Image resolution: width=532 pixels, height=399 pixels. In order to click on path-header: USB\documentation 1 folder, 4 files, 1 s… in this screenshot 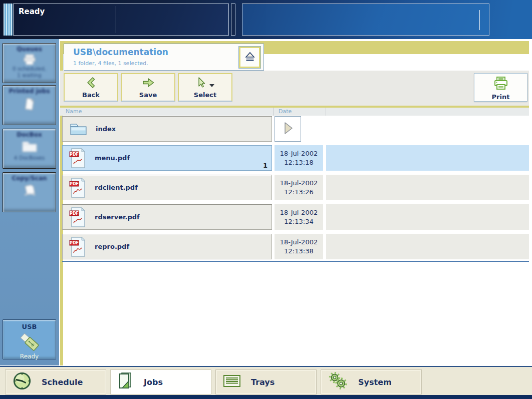, I will do `click(164, 57)`.